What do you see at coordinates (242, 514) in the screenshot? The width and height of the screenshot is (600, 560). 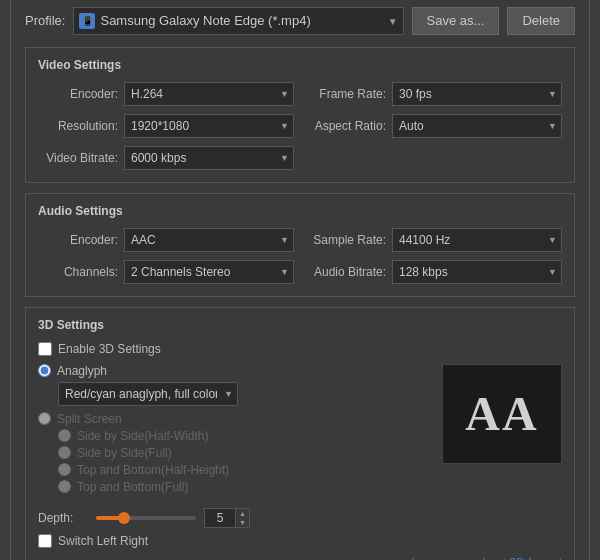 I see `depth-up-button: ▲` at bounding box center [242, 514].